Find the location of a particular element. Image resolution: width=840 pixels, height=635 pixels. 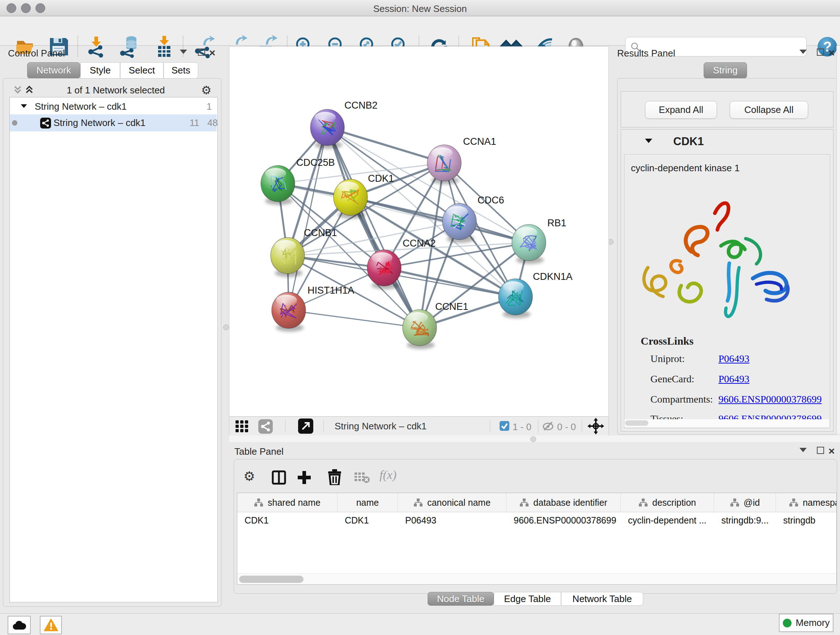

network-node-CDKN1A: CDKN1A is located at coordinates (535, 295).